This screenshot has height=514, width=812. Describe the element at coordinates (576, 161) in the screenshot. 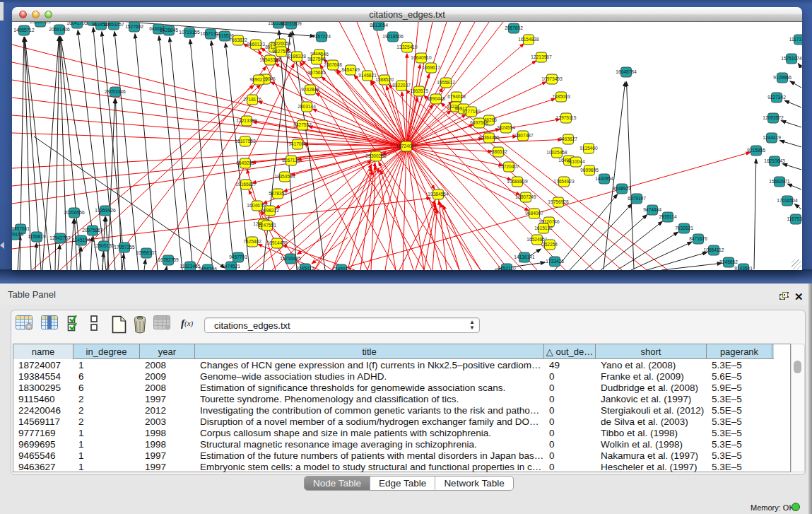

I see `svg-text: 9110044` at that location.